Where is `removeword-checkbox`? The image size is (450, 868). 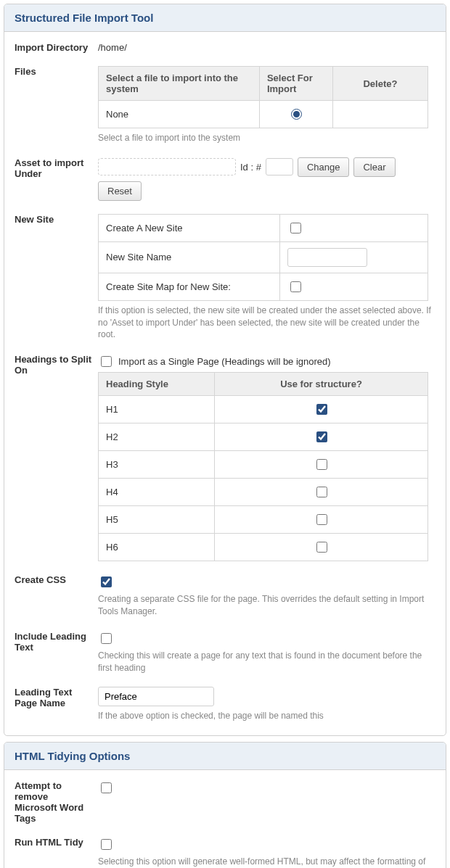
removeword-checkbox is located at coordinates (106, 788).